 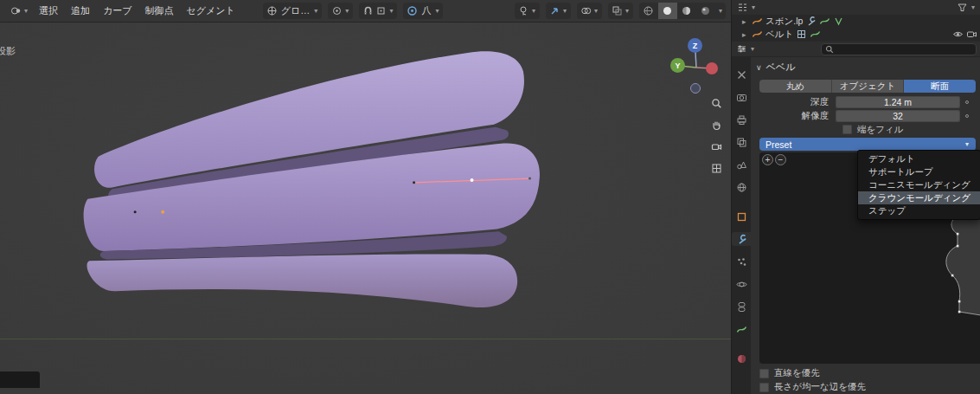 What do you see at coordinates (716, 146) in the screenshot?
I see `camera-view-button` at bounding box center [716, 146].